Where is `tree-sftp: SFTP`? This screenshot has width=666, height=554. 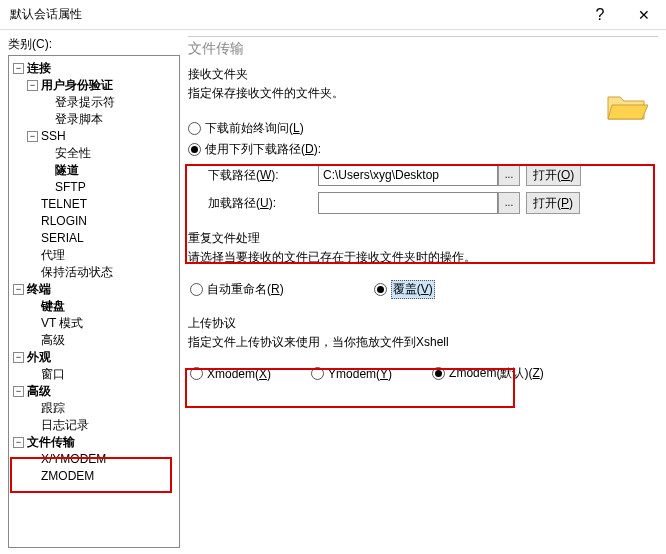 tree-sftp: SFTP is located at coordinates (70, 188).